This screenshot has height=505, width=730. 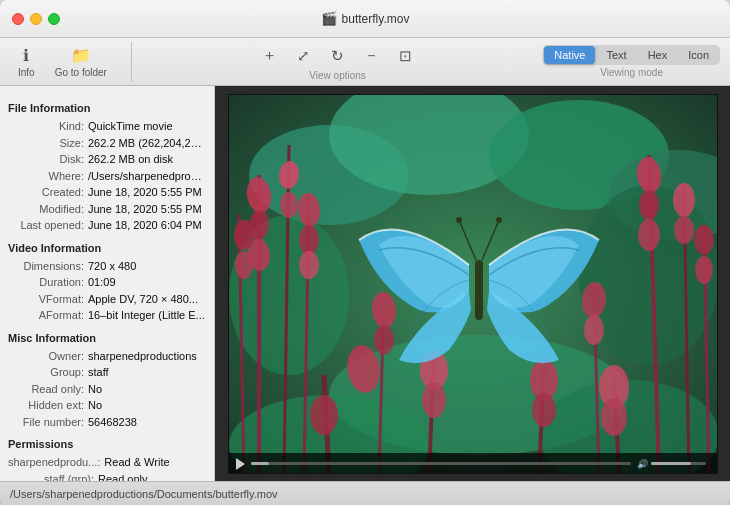 I want to click on hidden-ext-label: Hidden ext:, so click(x=48, y=406).